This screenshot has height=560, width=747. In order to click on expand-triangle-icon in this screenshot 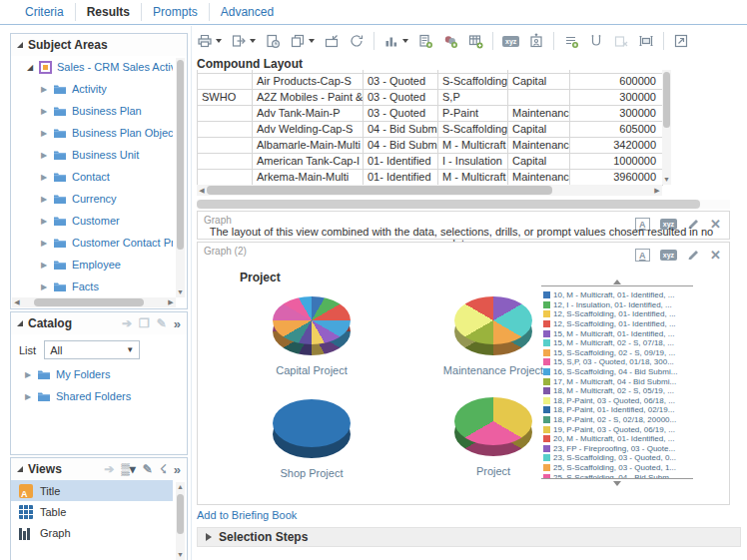, I will do `click(209, 537)`.